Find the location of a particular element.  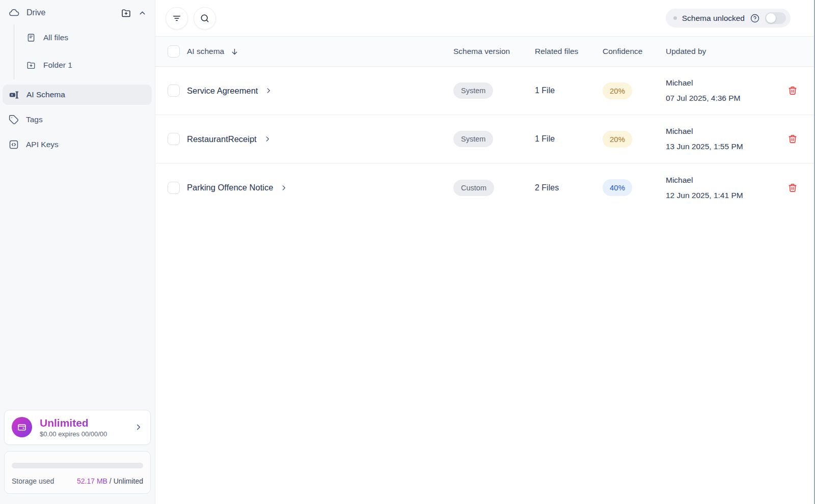

storage-label: Storage used is located at coordinates (33, 481).